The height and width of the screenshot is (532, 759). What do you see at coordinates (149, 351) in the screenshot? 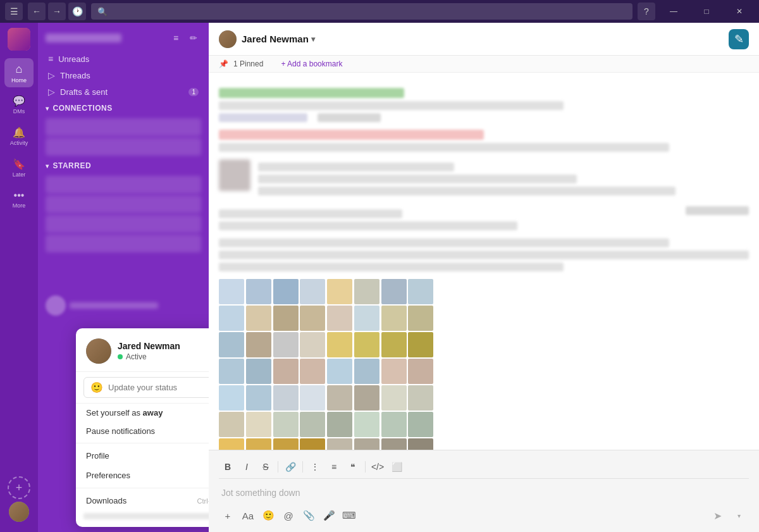
I see `popup-user-info: Jared Newman Active` at bounding box center [149, 351].